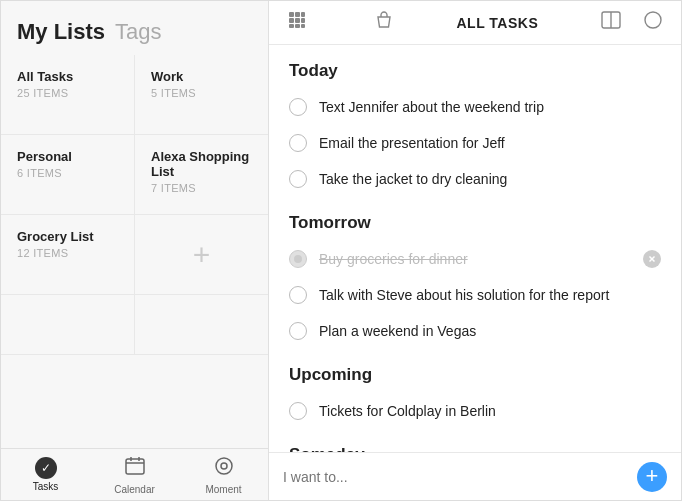 The image size is (682, 501). Describe the element at coordinates (298, 331) in the screenshot. I see `task-circle-t6` at that location.